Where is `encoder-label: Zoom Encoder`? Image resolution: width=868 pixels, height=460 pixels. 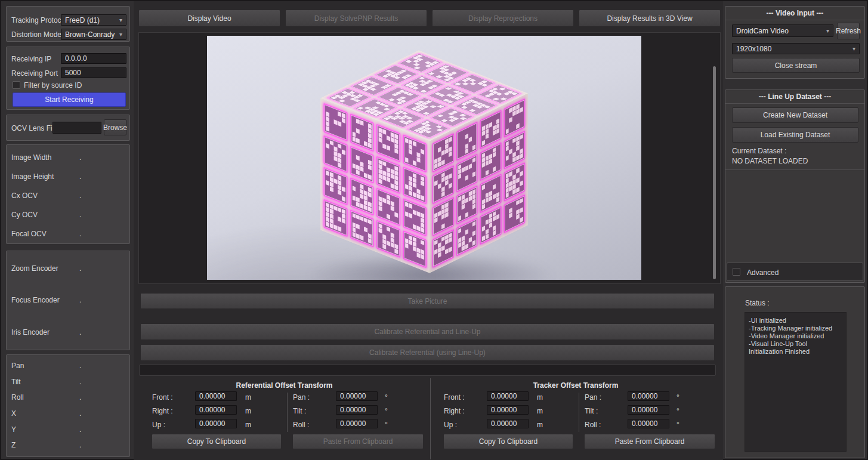 encoder-label: Zoom Encoder is located at coordinates (35, 268).